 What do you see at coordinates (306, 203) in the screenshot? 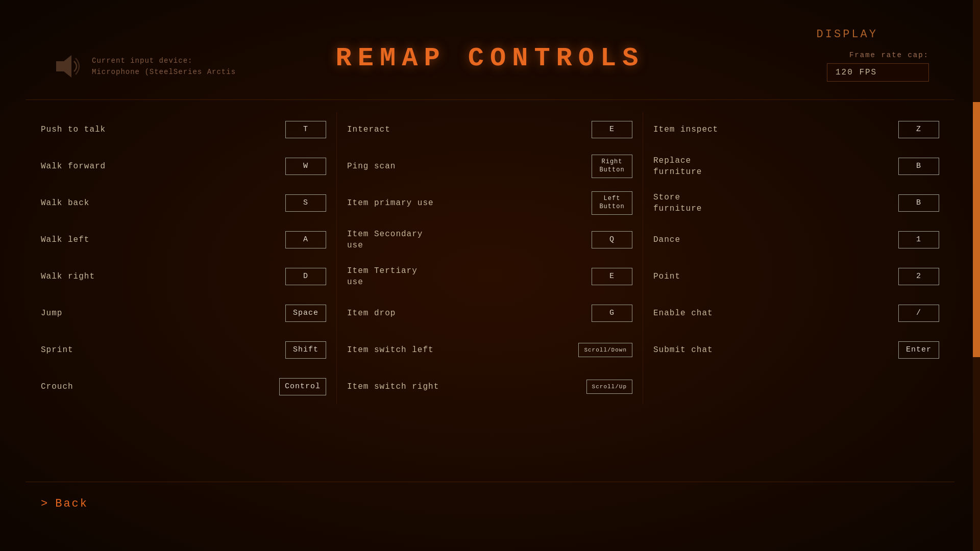
I see `key-walk-back: S` at bounding box center [306, 203].